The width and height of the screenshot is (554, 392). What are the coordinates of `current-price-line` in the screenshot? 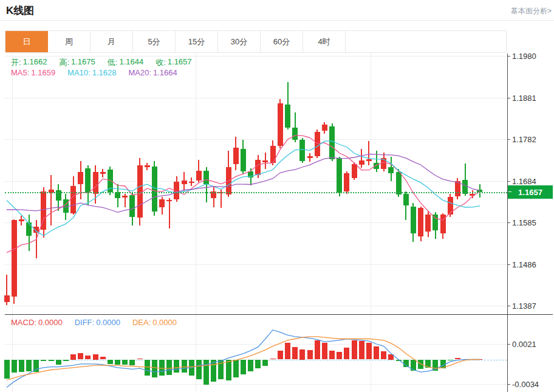 It's located at (256, 193).